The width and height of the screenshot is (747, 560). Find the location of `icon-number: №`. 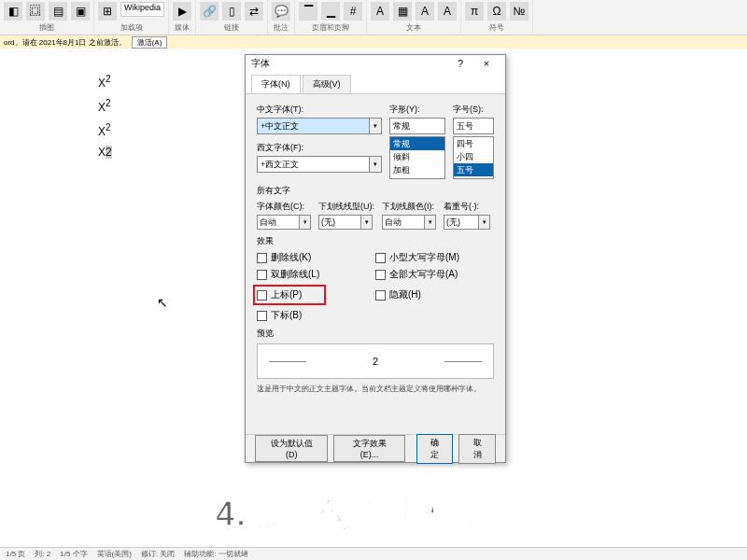

icon-number: № is located at coordinates (519, 11).